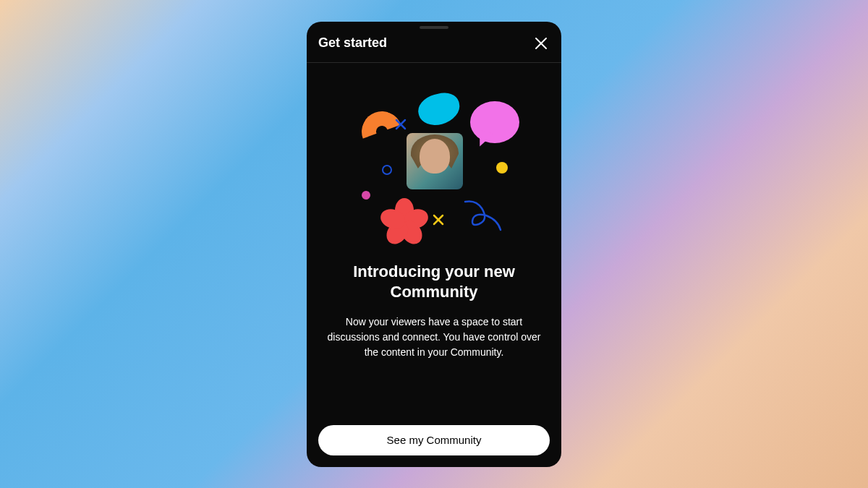 The height and width of the screenshot is (488, 868). I want to click on description-text: Now your viewers have a space to start d…, so click(434, 337).